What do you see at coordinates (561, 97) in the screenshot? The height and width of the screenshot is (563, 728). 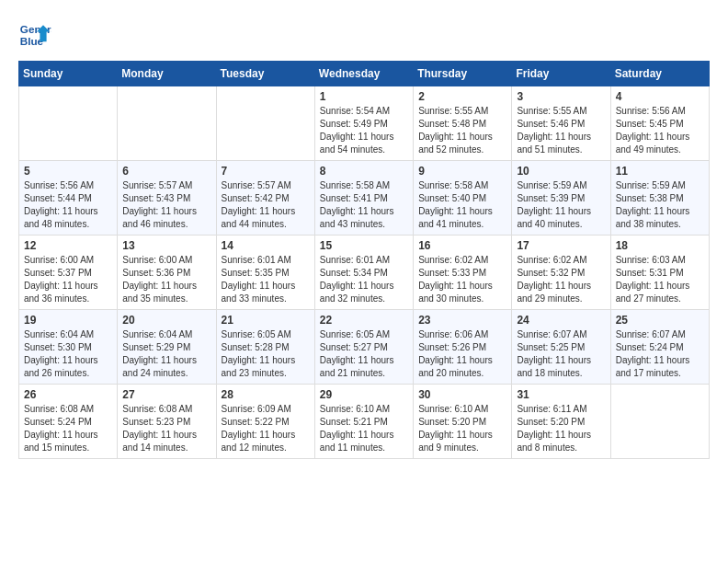 I see `day-number: 3` at bounding box center [561, 97].